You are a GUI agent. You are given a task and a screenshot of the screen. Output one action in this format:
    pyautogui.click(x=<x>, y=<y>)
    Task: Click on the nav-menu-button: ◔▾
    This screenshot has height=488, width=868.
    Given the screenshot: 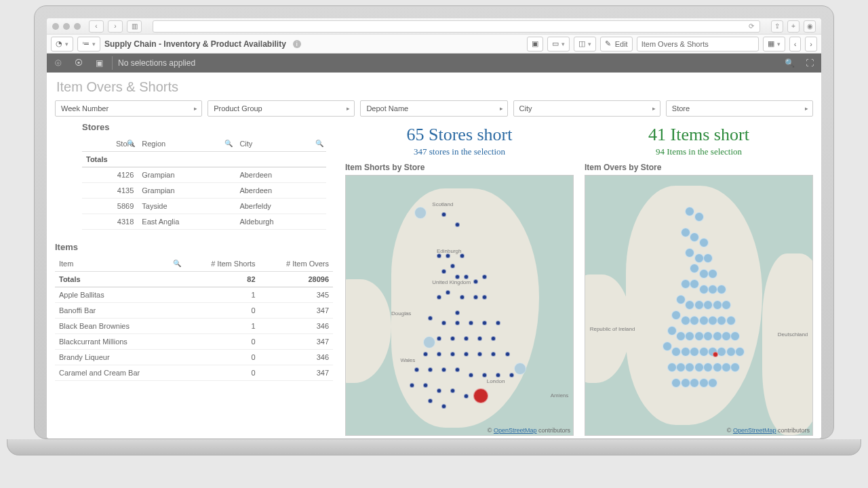 What is the action you would take?
    pyautogui.click(x=62, y=44)
    